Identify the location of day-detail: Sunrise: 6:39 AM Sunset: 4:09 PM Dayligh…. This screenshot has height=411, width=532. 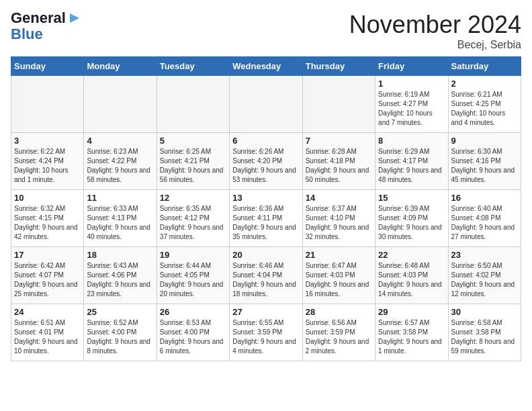
(411, 223).